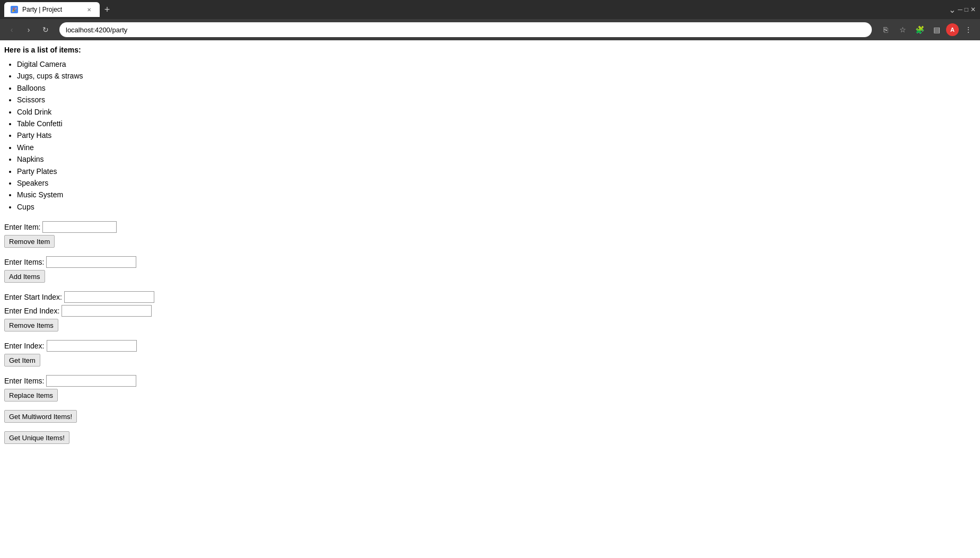  What do you see at coordinates (37, 438) in the screenshot?
I see `get-unique-button: Get Unique Items!` at bounding box center [37, 438].